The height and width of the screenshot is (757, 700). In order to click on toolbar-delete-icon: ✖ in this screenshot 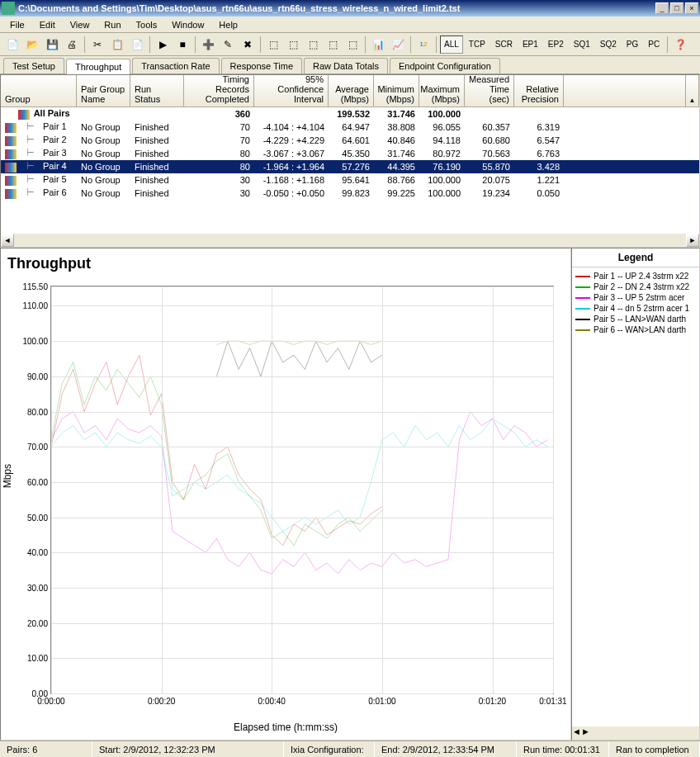, I will do `click(248, 45)`.